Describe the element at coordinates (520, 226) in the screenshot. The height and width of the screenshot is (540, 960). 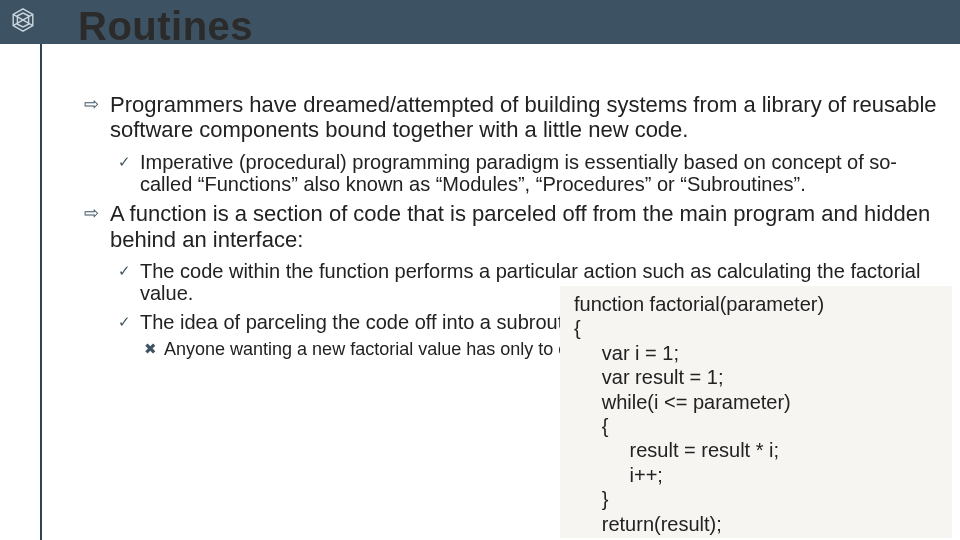
I see `bullet-text: A function is a section of code that is …` at that location.